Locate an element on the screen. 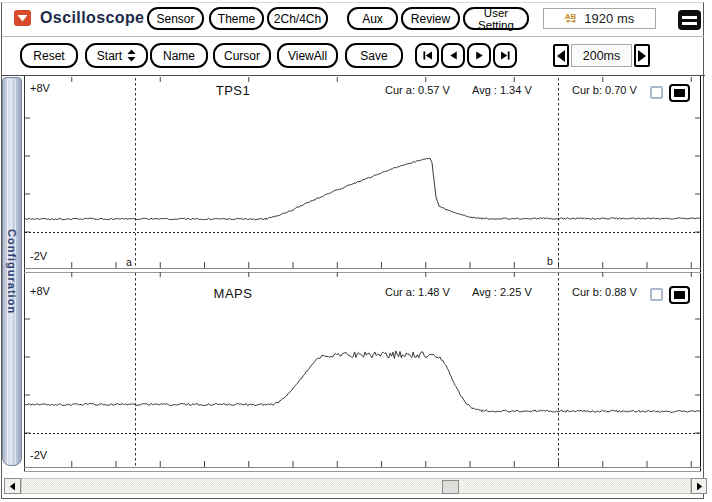 This screenshot has height=502, width=712. cursor-a-value-2: Cur a: 1.48 V is located at coordinates (418, 292).